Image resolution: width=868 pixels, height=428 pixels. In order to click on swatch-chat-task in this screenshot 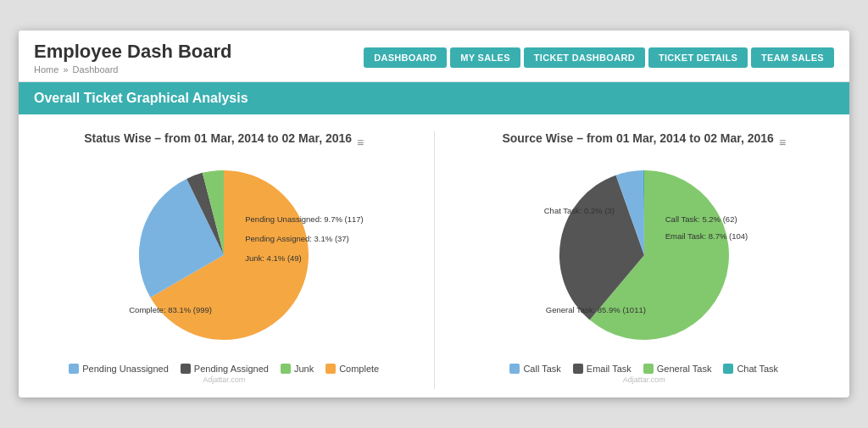, I will do `click(728, 369)`.